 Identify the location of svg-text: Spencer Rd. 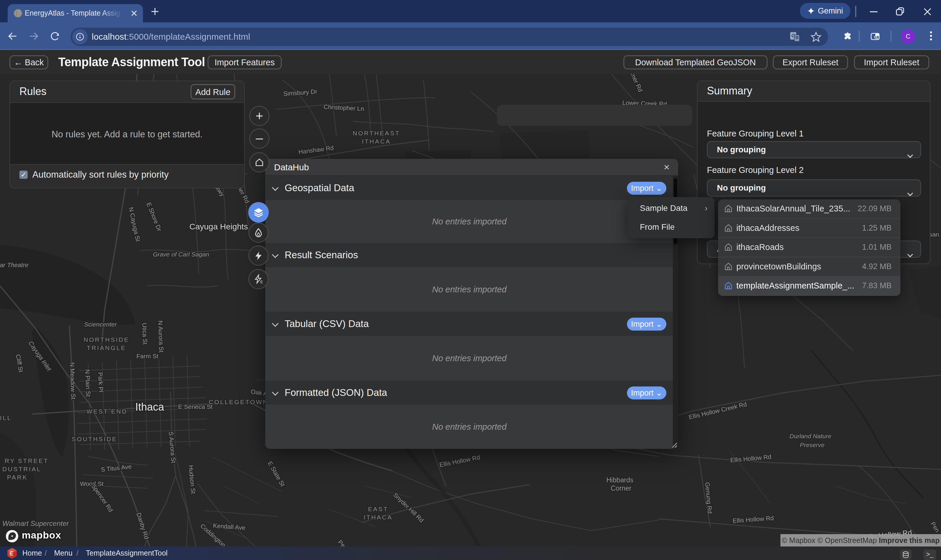
(102, 498).